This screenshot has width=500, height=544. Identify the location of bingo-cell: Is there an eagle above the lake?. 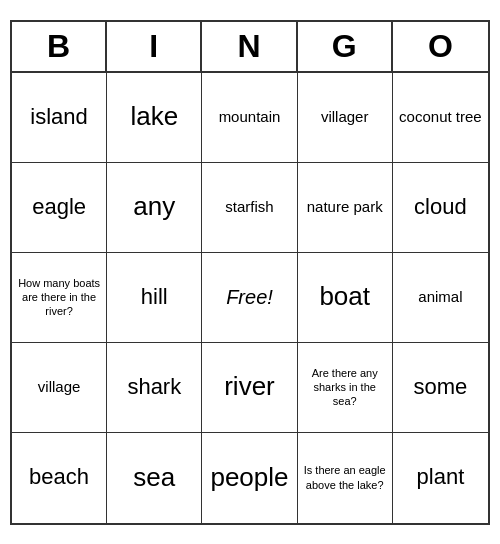
(346, 478).